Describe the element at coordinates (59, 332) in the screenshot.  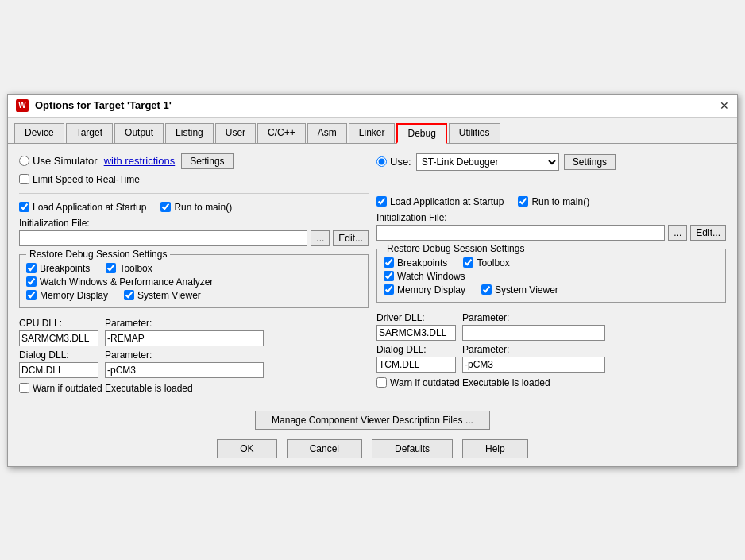
I see `cpu-dll-col: CPU DLL:` at that location.